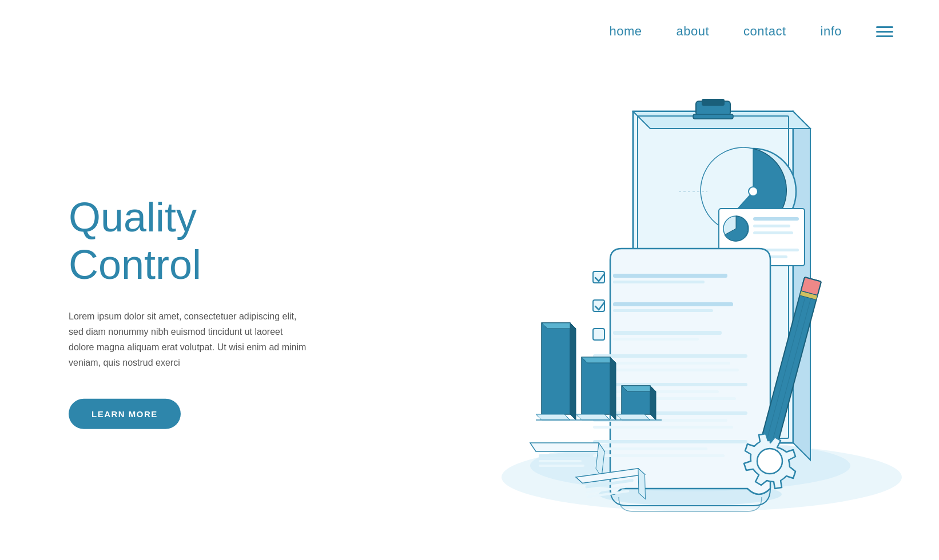 Image resolution: width=939 pixels, height=560 pixels. I want to click on main-nav: home about contact info, so click(751, 31).